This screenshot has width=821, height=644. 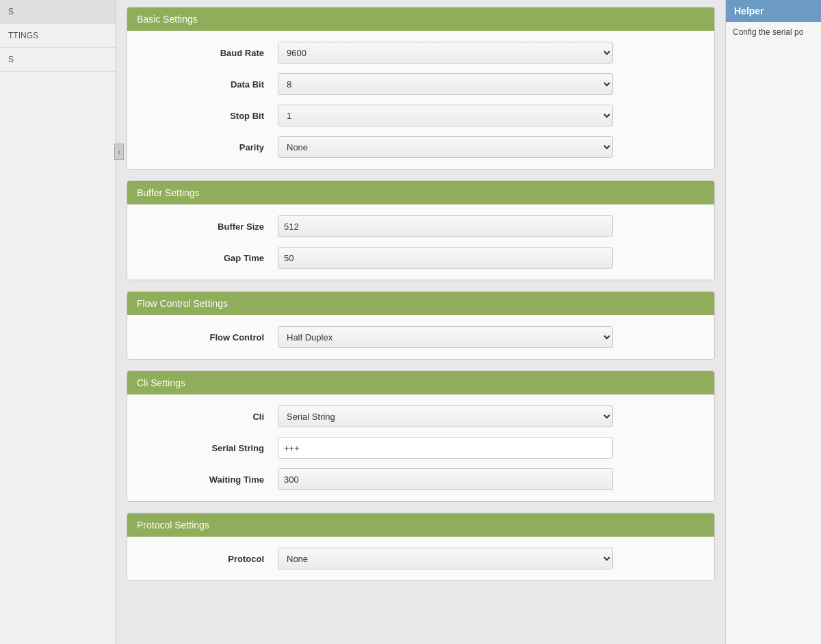 I want to click on parity-label: Parity, so click(x=209, y=148).